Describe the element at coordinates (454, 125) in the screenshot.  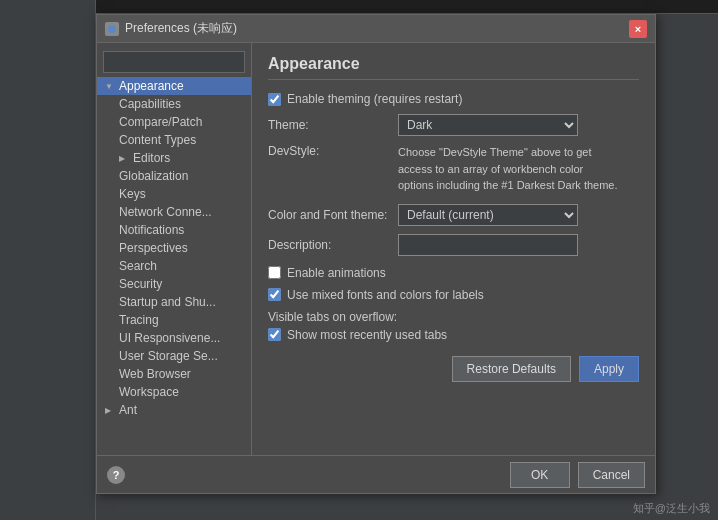
I see `theme-row: Theme: Dark Light Classic` at that location.